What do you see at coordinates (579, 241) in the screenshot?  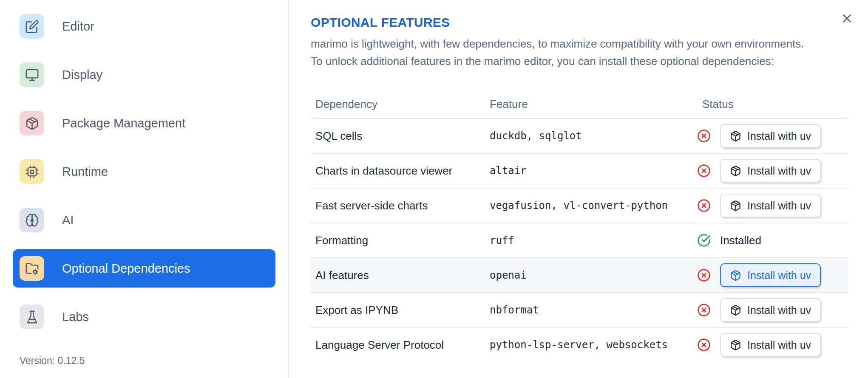 I see `table-row: Formatting ruff Installed` at bounding box center [579, 241].